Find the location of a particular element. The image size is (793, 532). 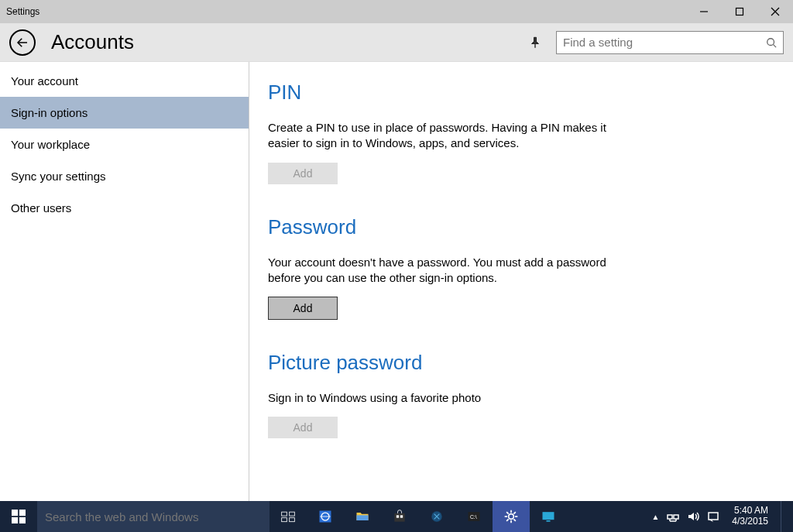

sidebar-item-your-account: Your account is located at coordinates (124, 81).